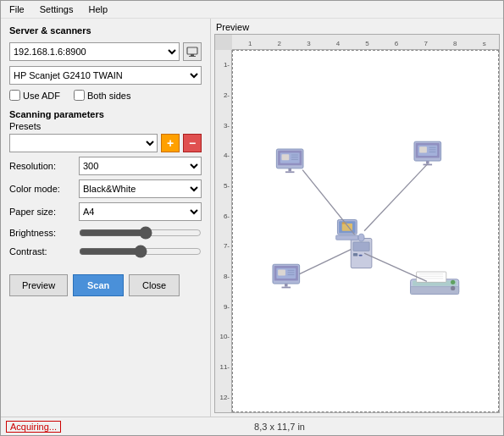  What do you see at coordinates (105, 114) in the screenshot?
I see `scanning-params-label: Scanning parameters` at bounding box center [105, 114].